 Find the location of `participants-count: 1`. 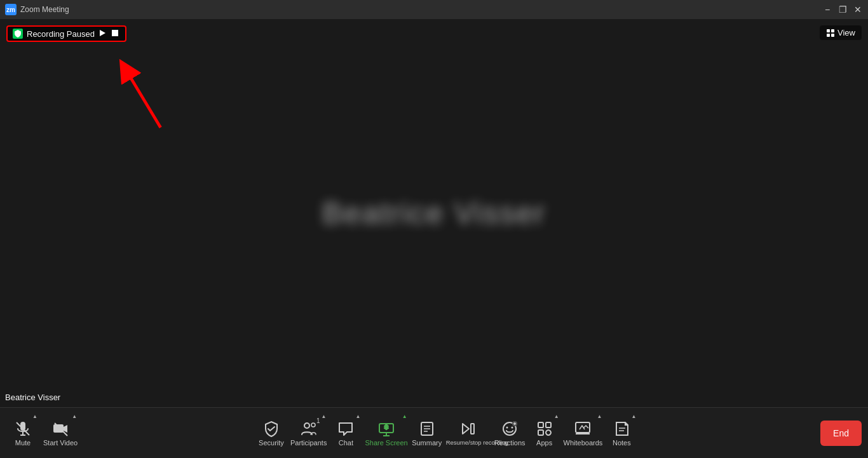

participants-count: 1 is located at coordinates (318, 421).